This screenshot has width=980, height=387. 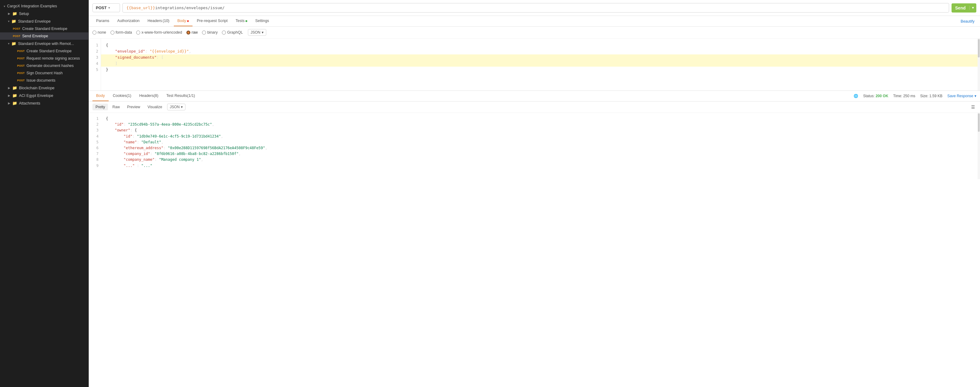 I want to click on sidebar-root: ▾ CargoX Integration Examples, so click(x=44, y=6).